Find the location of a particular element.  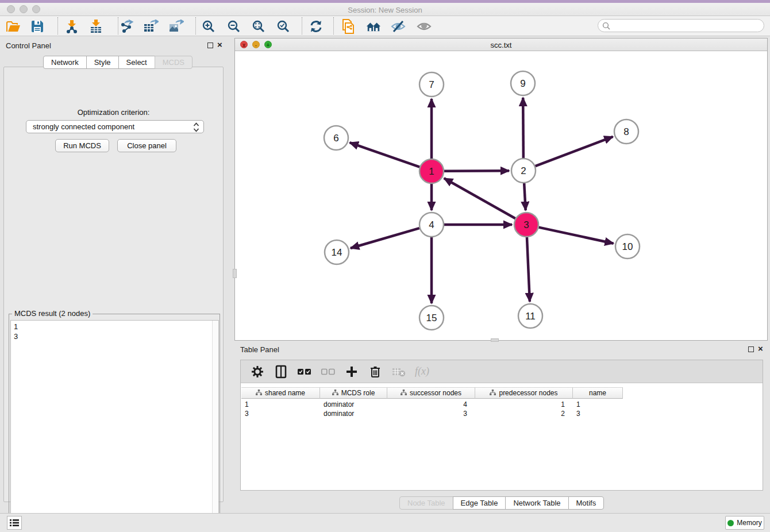

tab-motifs: Motifs is located at coordinates (586, 503).